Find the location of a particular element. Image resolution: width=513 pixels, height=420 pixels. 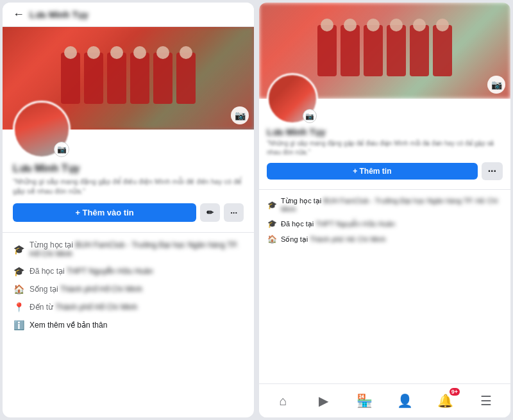

home-nav-icon: ⌂ is located at coordinates (283, 401).